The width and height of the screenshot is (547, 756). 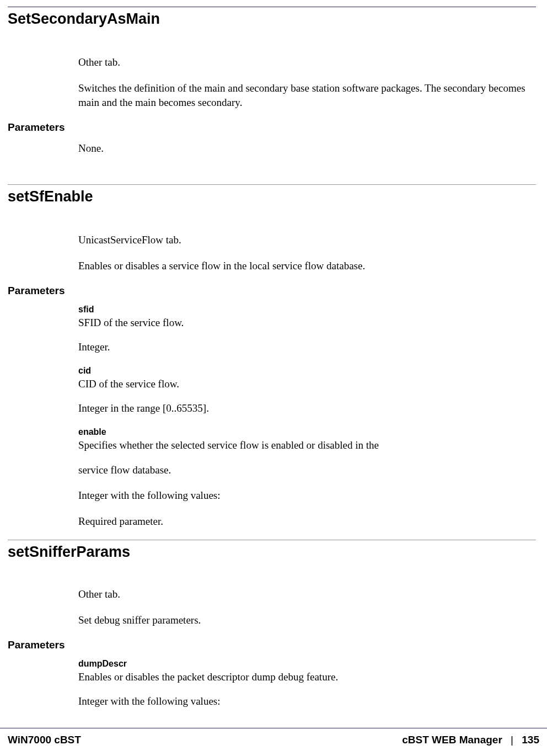 I want to click on page-footer: WiN7000 cBST cBST WEB Manager | 135, so click(x=274, y=742).